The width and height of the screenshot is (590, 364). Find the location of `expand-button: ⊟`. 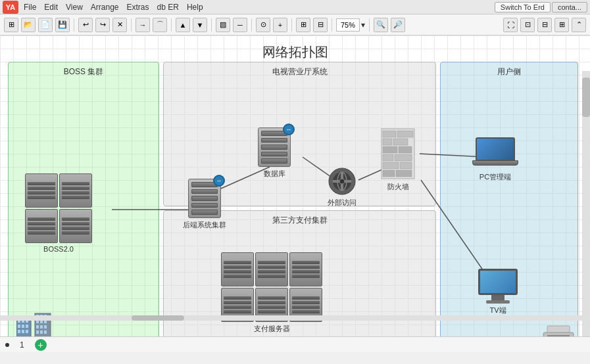

expand-button: ⊟ is located at coordinates (545, 25).